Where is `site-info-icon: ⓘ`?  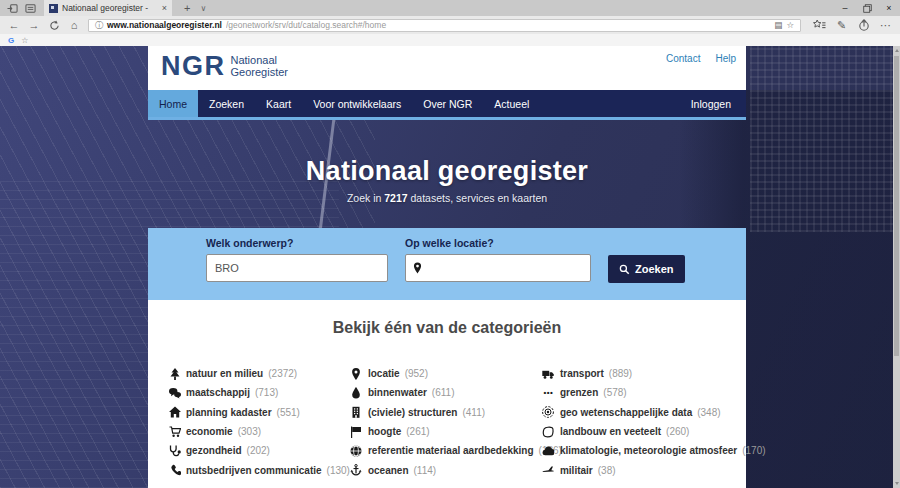
site-info-icon: ⓘ is located at coordinates (99, 26).